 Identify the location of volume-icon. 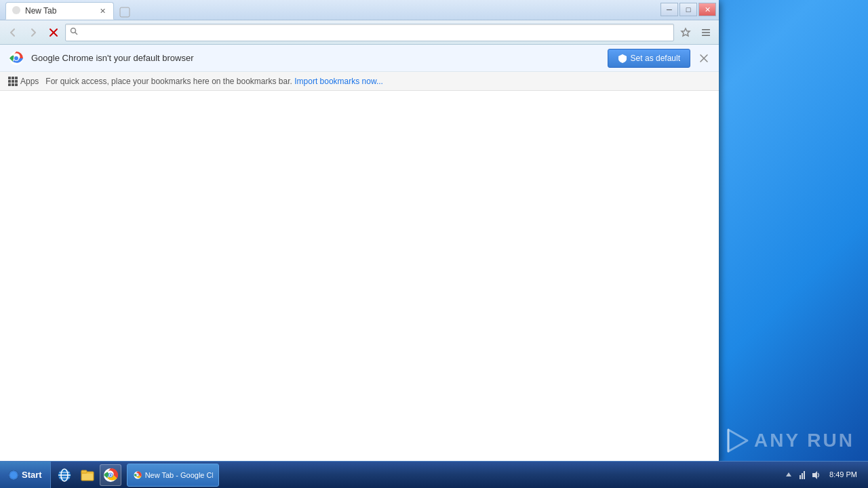
(816, 475).